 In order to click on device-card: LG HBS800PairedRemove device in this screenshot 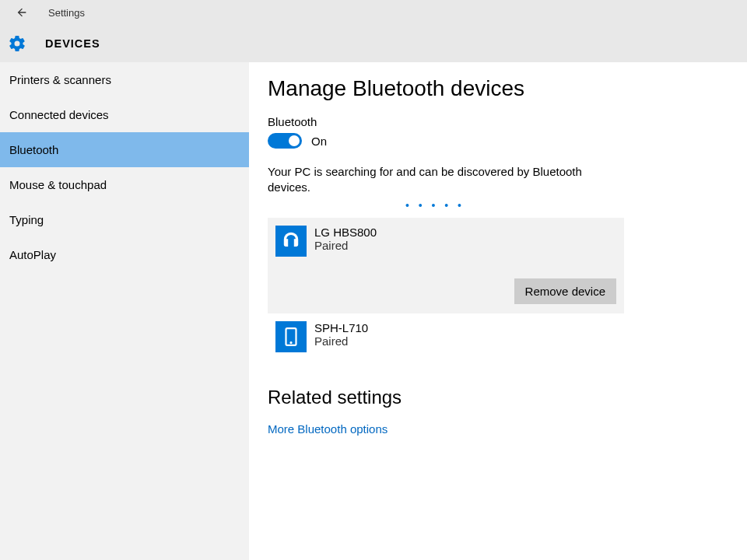, I will do `click(446, 266)`.